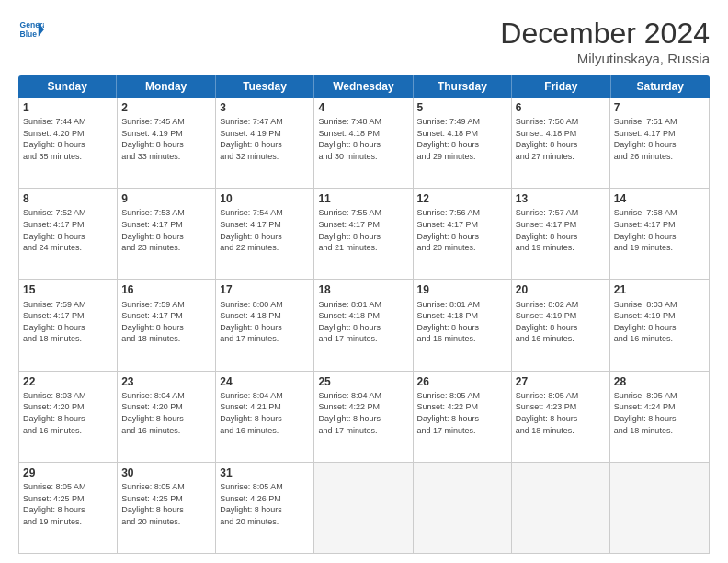 The height and width of the screenshot is (563, 728). Describe the element at coordinates (68, 413) in the screenshot. I see `cell-info: Sunrise: 8:03 AM Sunset: 4:20 PM Dayligh…` at that location.